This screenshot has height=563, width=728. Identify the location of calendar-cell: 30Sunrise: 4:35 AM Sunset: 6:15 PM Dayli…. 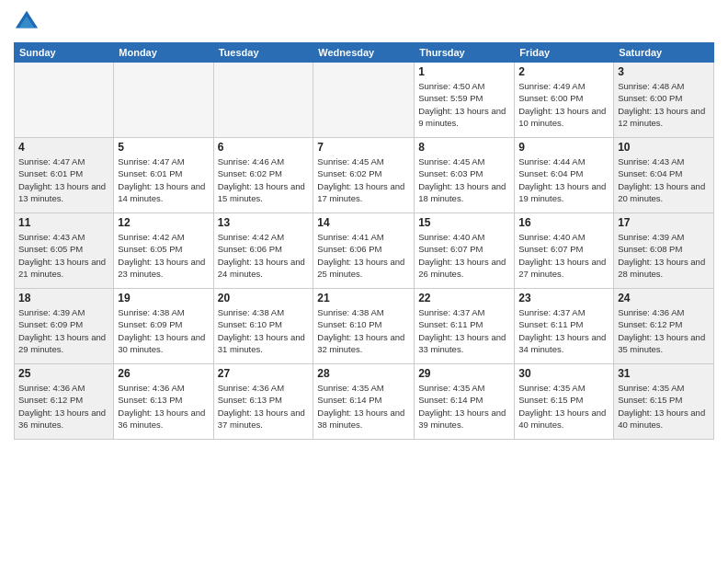
(564, 402).